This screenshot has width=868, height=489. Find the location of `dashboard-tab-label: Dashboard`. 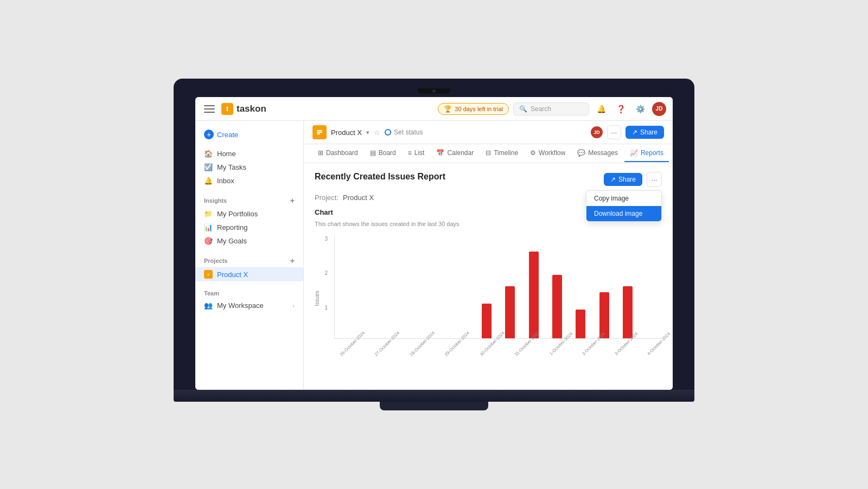

dashboard-tab-label: Dashboard is located at coordinates (342, 153).